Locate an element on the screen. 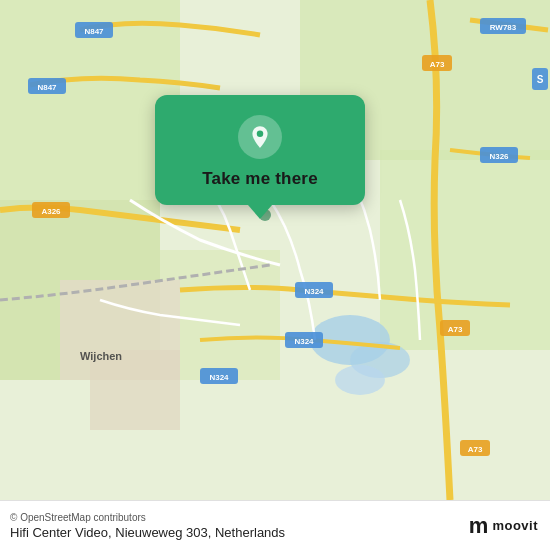 The image size is (550, 550). svg-text: RW783 is located at coordinates (504, 28).